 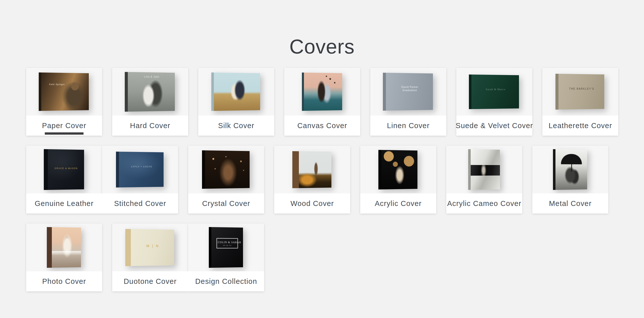 I want to click on cover-imprint-subtext: 05.05.22, so click(x=227, y=245).